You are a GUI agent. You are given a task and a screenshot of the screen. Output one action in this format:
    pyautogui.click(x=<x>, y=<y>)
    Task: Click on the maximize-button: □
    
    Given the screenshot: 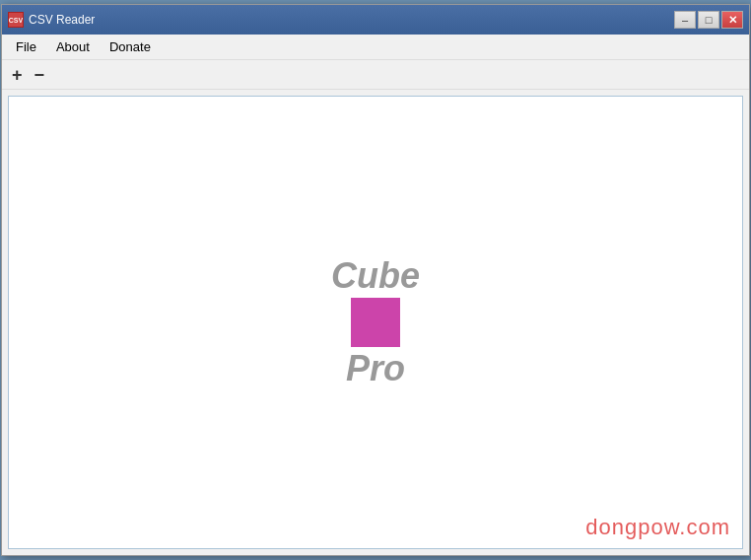 What is the action you would take?
    pyautogui.click(x=709, y=20)
    